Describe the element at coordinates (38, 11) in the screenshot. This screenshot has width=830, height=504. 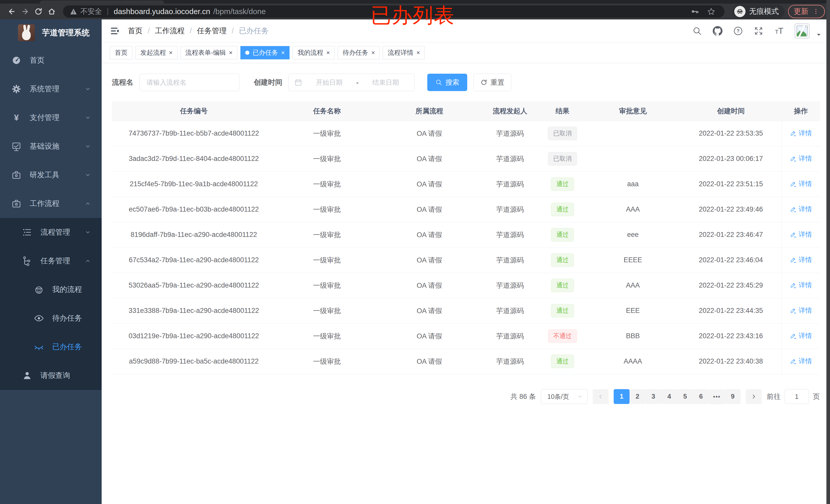
I see `reload-icon` at that location.